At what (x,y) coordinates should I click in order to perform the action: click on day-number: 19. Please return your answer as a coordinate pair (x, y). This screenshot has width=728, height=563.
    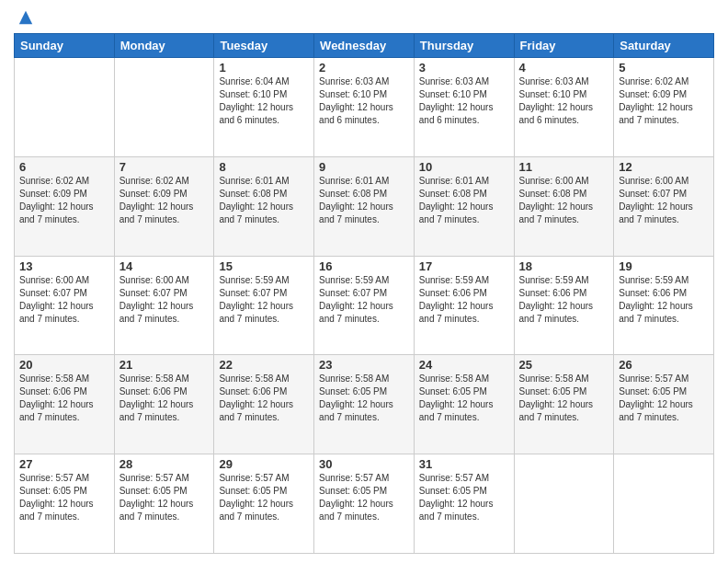
    Looking at the image, I should click on (664, 267).